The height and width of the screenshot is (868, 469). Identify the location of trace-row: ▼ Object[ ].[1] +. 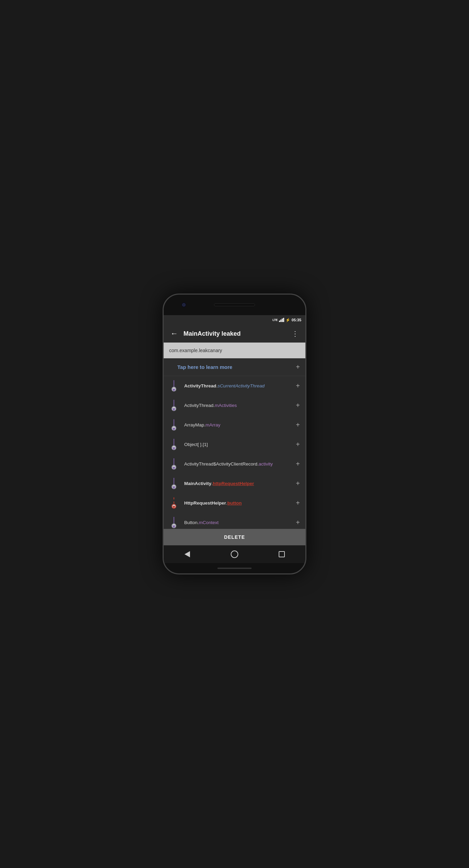
(234, 445).